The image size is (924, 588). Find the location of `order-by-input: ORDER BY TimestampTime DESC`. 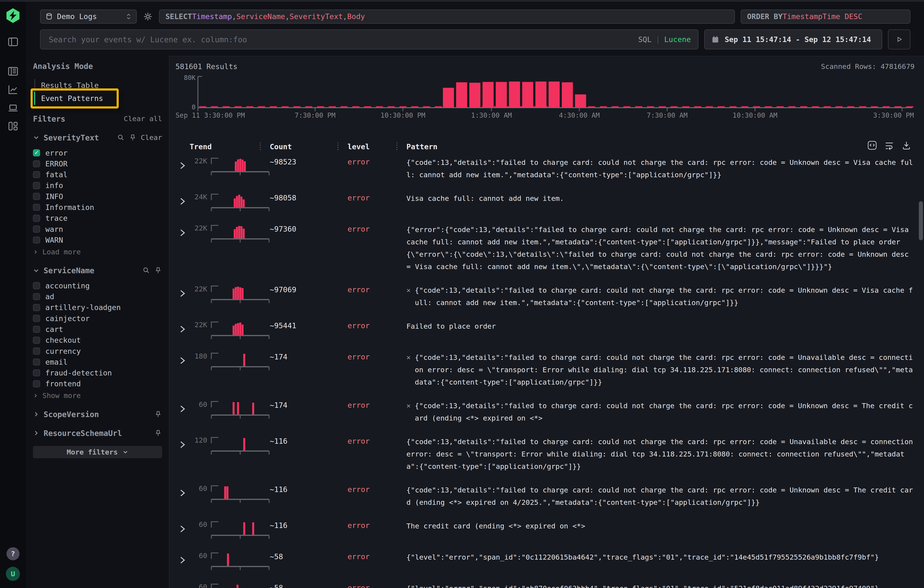

order-by-input: ORDER BY TimestampTime DESC is located at coordinates (825, 17).